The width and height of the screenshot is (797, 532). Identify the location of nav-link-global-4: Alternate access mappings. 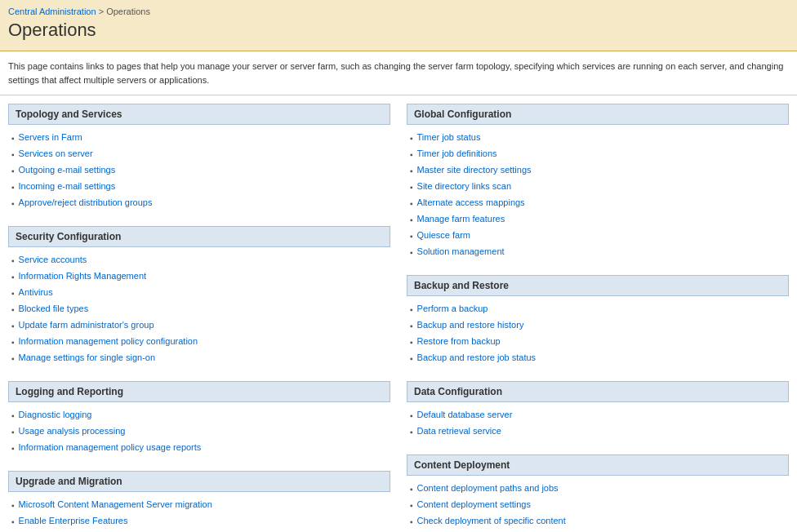
(471, 202).